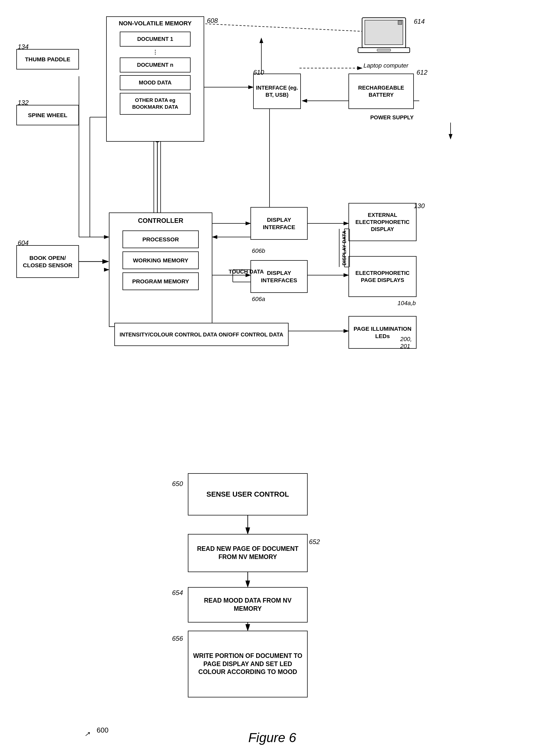  I want to click on figure-caption: Figure 6, so click(272, 738).